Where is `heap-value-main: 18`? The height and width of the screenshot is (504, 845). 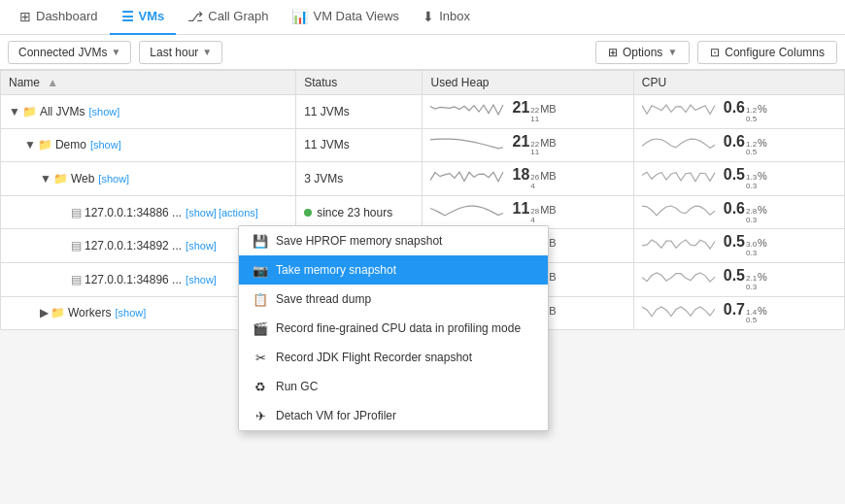
heap-value-main: 18 is located at coordinates (521, 175).